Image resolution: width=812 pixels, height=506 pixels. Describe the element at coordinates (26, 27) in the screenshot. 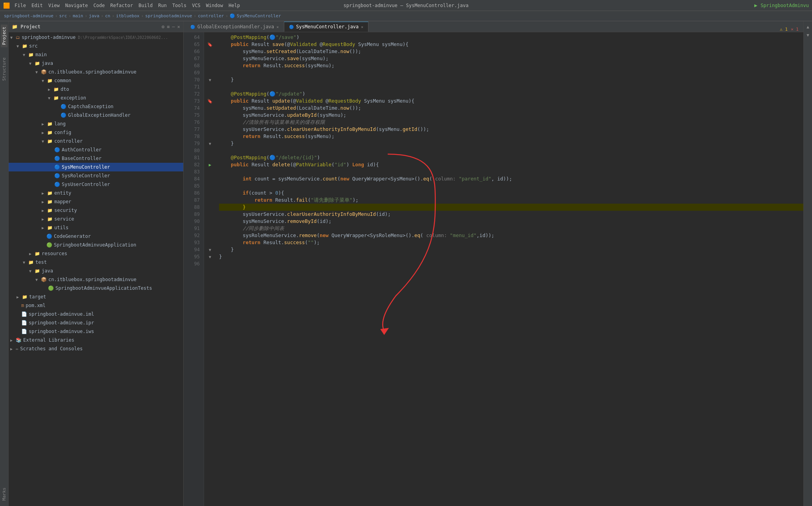

I see `sidebar-title: 📁 Project` at that location.